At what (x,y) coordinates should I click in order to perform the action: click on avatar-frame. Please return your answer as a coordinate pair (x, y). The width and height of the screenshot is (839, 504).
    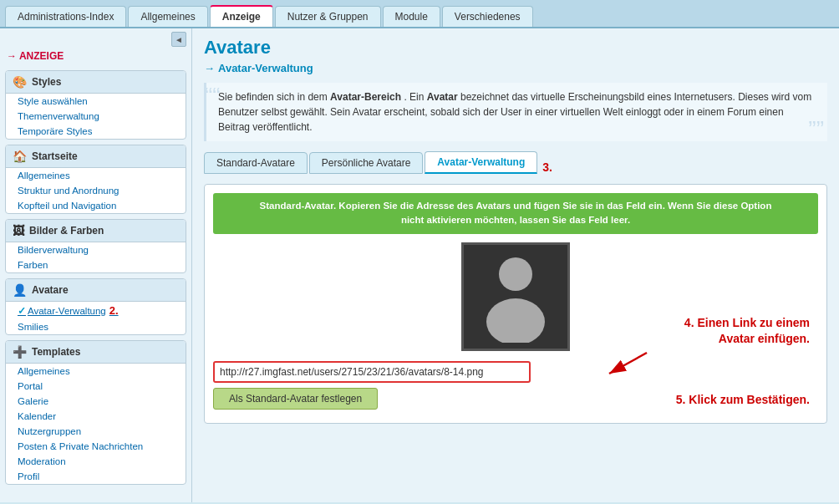
    Looking at the image, I should click on (516, 297).